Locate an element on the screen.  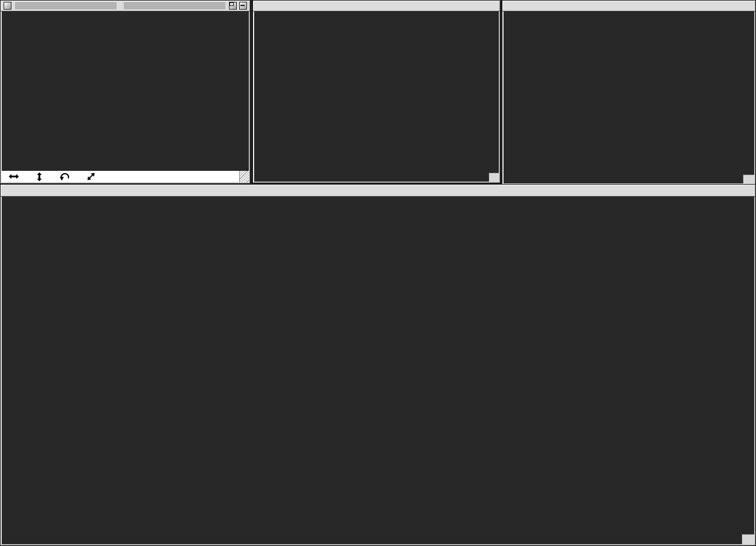
width-arrow-icon is located at coordinates (14, 177).